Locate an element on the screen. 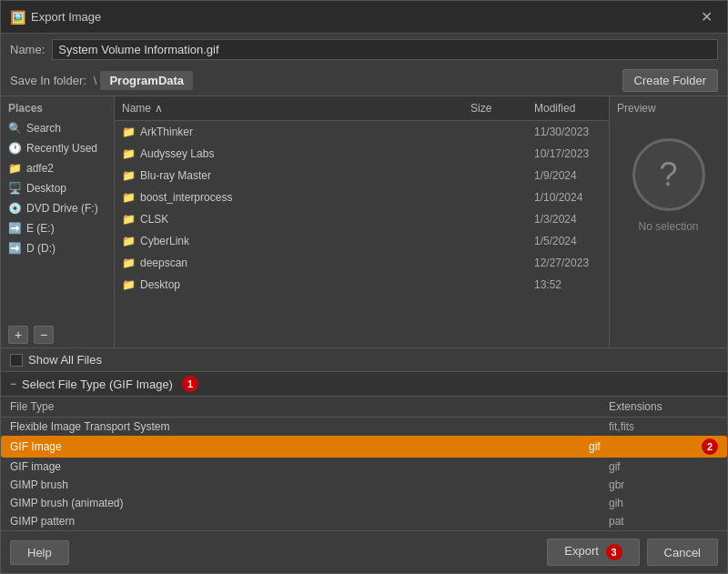 The width and height of the screenshot is (728, 574). export-badge: 3 is located at coordinates (614, 552).